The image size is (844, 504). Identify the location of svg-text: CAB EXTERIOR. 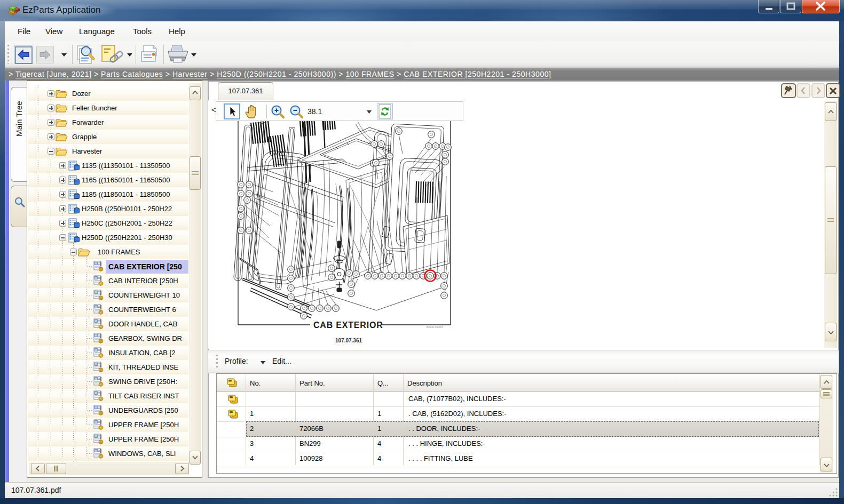
(348, 325).